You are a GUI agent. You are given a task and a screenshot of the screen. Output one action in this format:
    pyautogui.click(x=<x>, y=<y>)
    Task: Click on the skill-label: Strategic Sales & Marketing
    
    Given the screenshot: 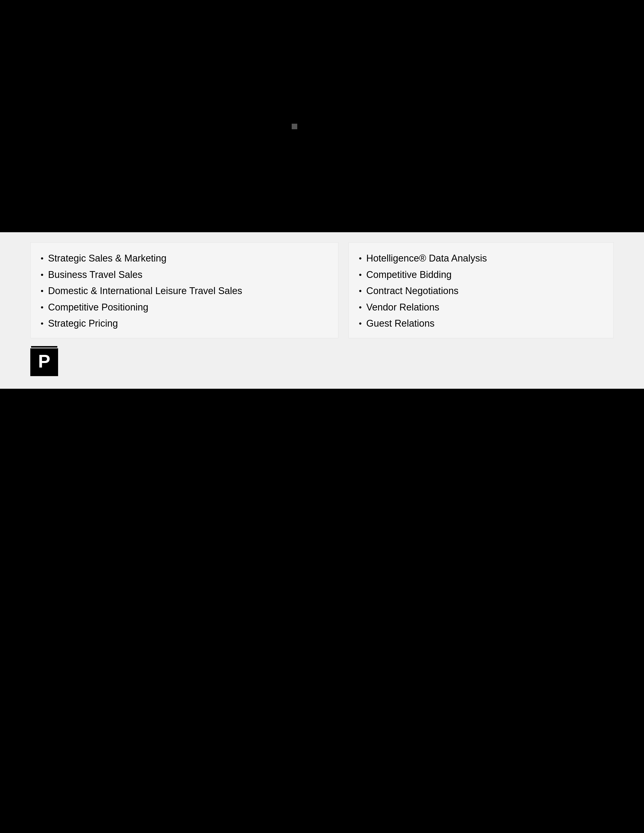 What is the action you would take?
    pyautogui.click(x=107, y=259)
    